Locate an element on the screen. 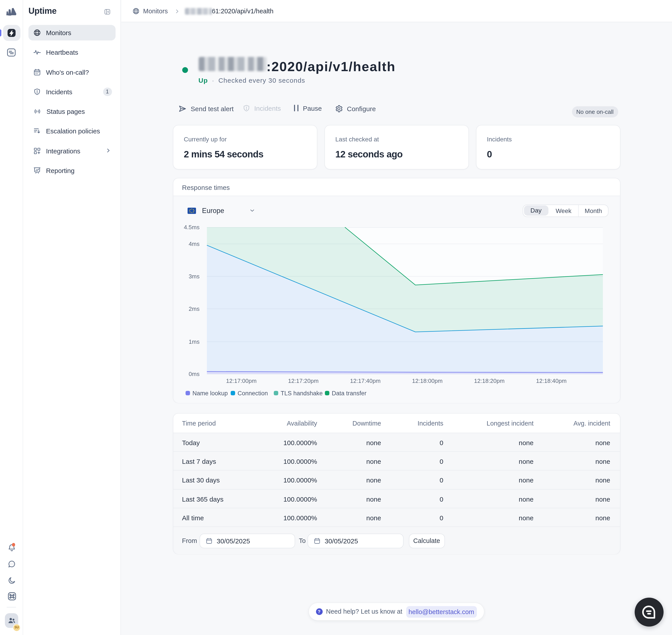 The height and width of the screenshot is (635, 672). svg-text: Data transfer is located at coordinates (349, 393).